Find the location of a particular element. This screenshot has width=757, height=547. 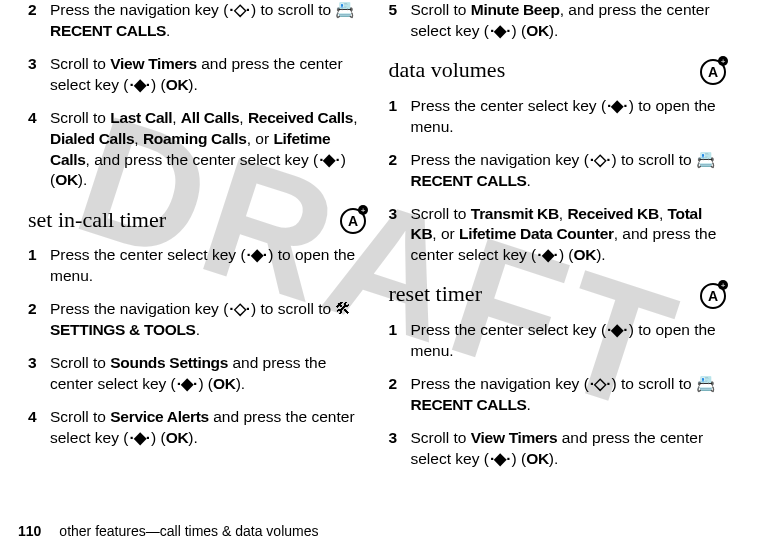

instruction-step: 4Scroll to Last Call, All Calls, Receive… is located at coordinates (198, 150).